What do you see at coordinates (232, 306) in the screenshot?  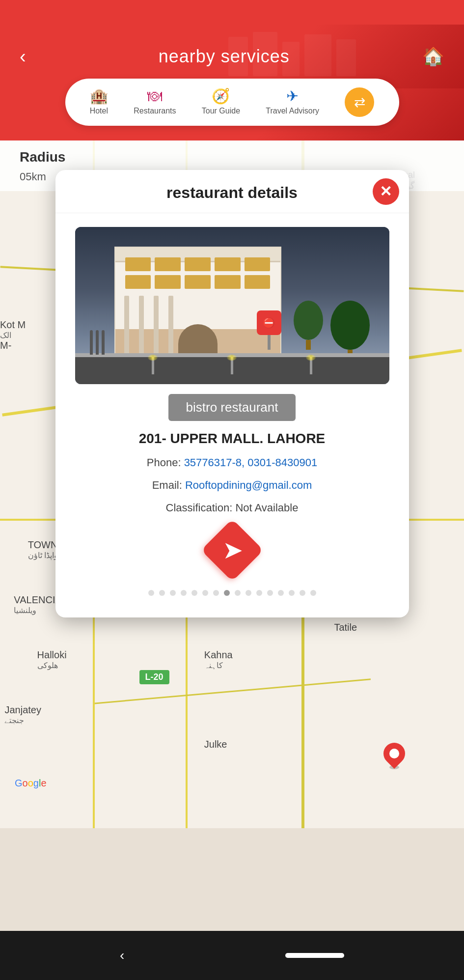 I see `building-scene: ⛔` at bounding box center [232, 306].